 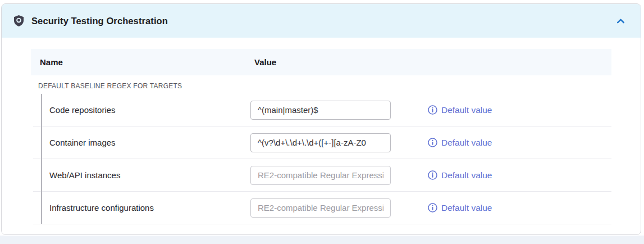 I want to click on row-name-cell: Code repositories, so click(x=141, y=110).